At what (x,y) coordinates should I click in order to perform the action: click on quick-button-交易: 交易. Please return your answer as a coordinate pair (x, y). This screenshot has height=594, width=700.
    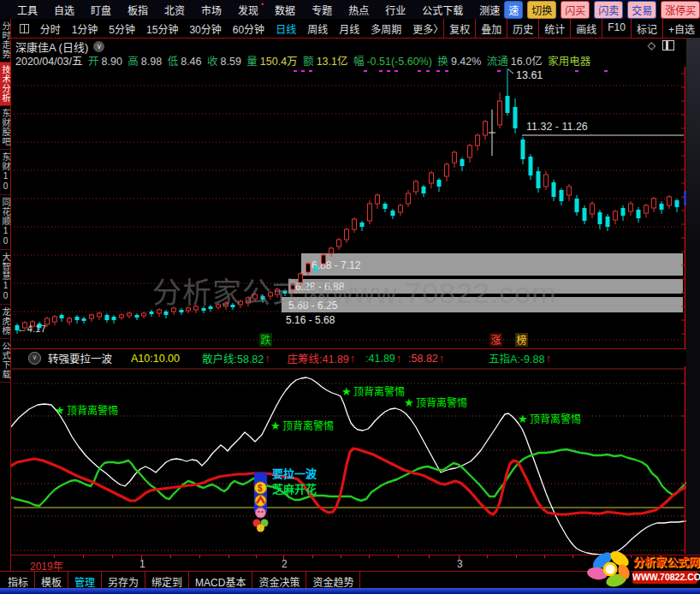
    Looking at the image, I should click on (642, 10).